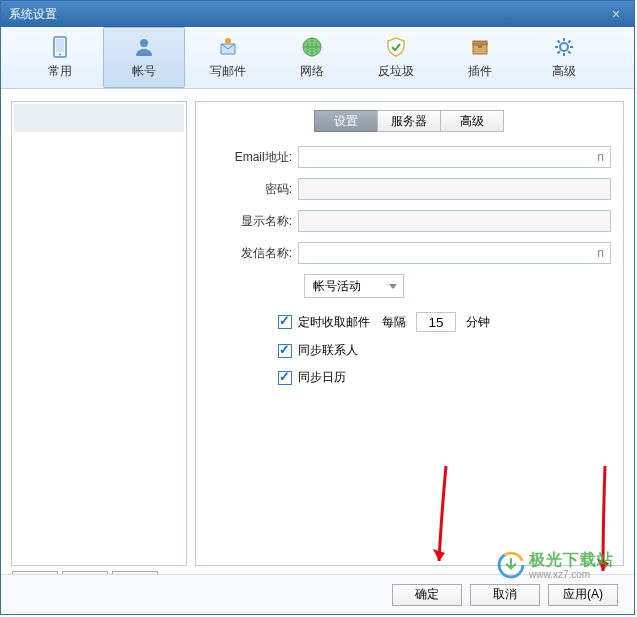 The image size is (637, 617). What do you see at coordinates (312, 72) in the screenshot?
I see `tab-label: 网络` at bounding box center [312, 72].